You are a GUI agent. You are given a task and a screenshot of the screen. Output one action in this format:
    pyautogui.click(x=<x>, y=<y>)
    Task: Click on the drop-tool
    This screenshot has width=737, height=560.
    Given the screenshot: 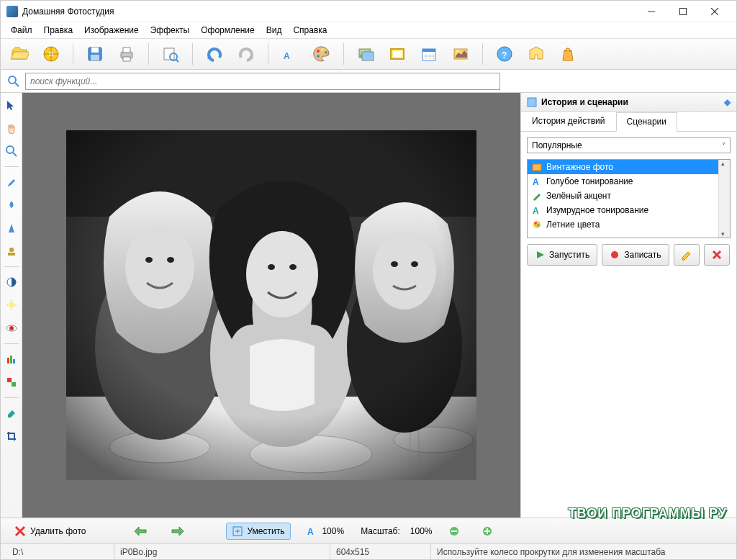 What is the action you would take?
    pyautogui.click(x=12, y=205)
    